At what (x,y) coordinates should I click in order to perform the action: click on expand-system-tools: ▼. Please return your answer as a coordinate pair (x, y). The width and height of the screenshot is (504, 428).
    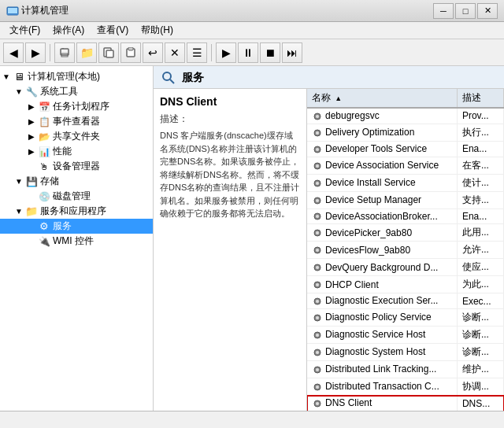
    Looking at the image, I should click on (19, 92).